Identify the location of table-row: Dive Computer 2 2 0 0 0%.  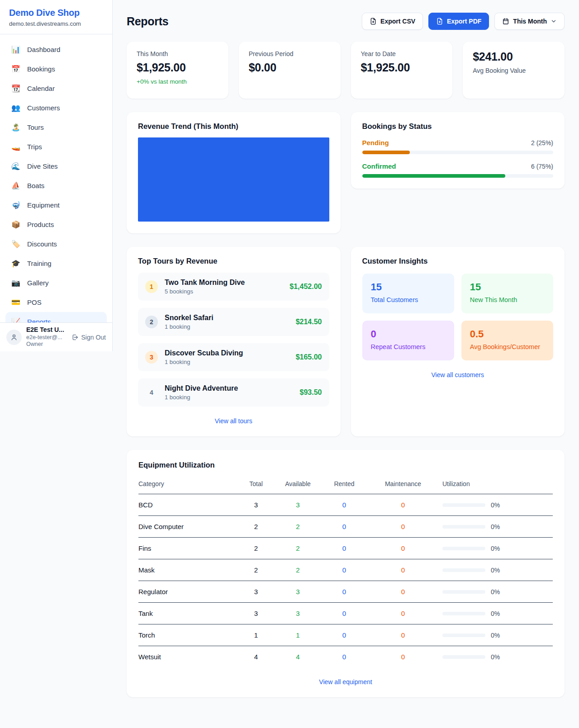
(346, 527).